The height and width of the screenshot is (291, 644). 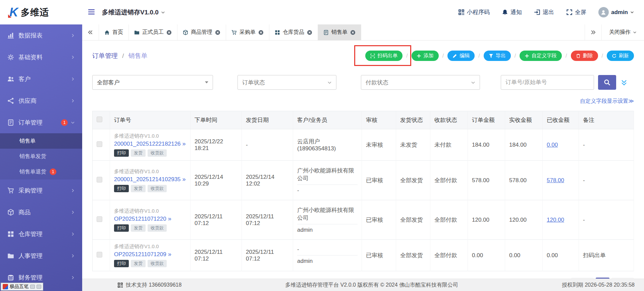 I want to click on export-button: 导出, so click(x=497, y=56).